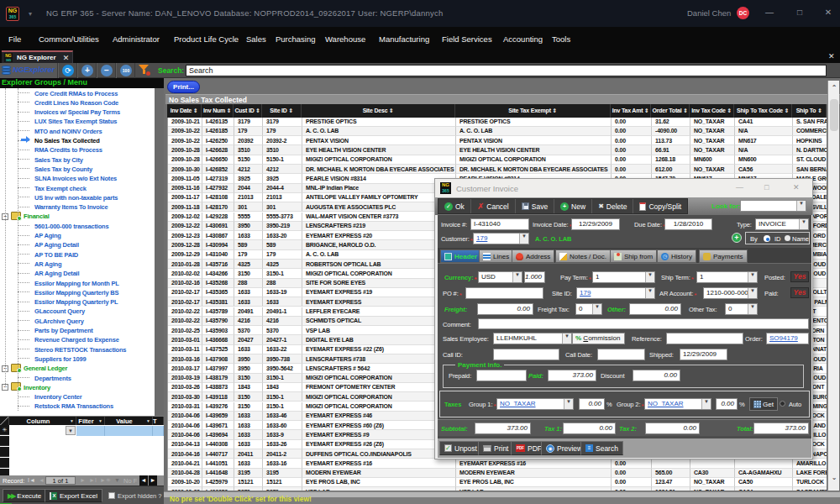 This screenshot has height=504, width=840. I want to click on invoice-date-field: 12/29/2009, so click(596, 224).